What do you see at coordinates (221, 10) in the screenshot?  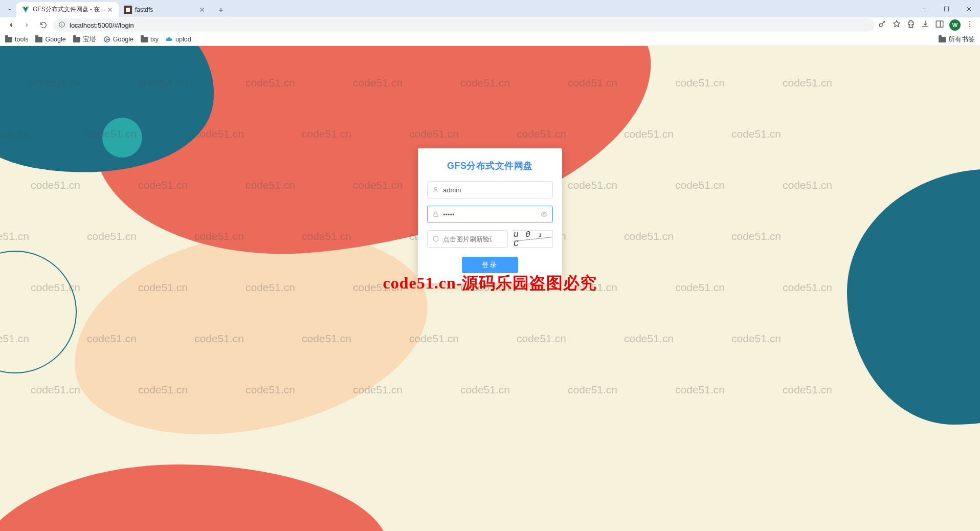 I see `new-tab-button` at bounding box center [221, 10].